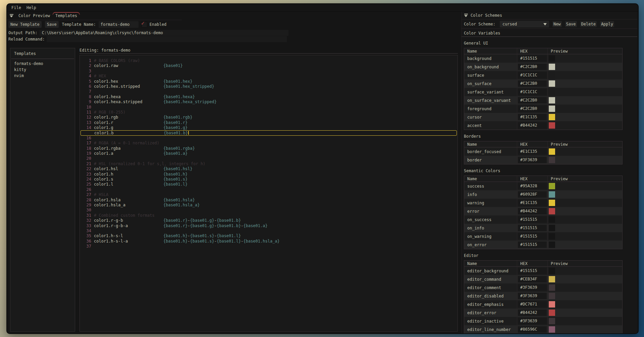 Image resolution: width=644 pixels, height=337 pixels. Describe the element at coordinates (269, 82) in the screenshot. I see `editor-line: 5color1.hex{base01.hex}` at that location.